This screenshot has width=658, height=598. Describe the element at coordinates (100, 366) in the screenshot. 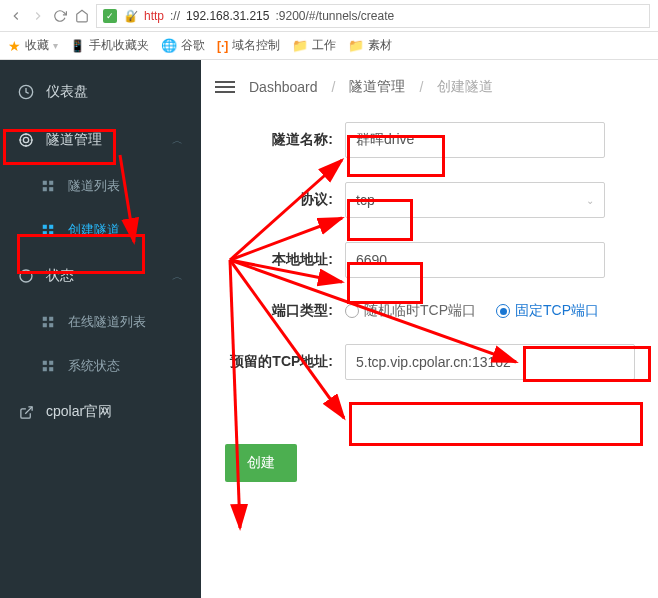

I see `sidebar-sub-sys-status: 系统状态` at that location.